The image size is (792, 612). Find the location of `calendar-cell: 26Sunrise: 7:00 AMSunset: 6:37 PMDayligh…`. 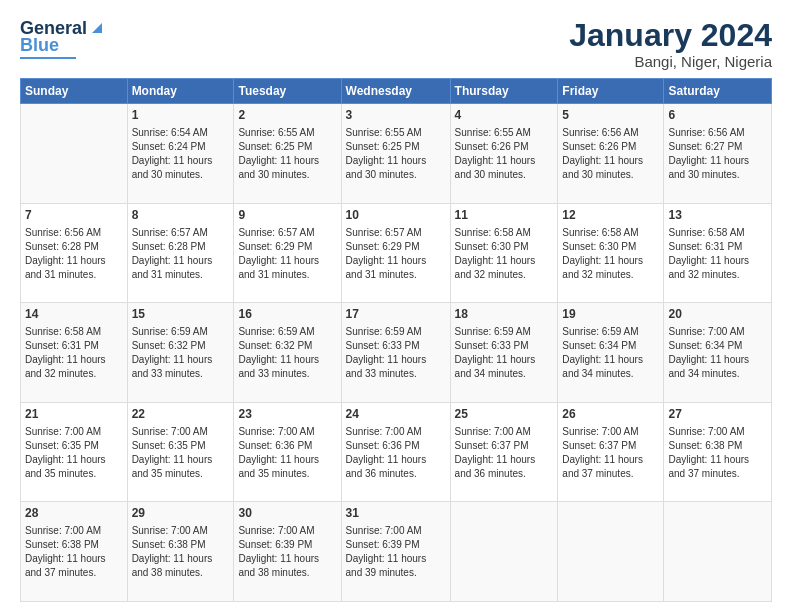

calendar-cell: 26Sunrise: 7:00 AMSunset: 6:37 PMDayligh… is located at coordinates (611, 452).